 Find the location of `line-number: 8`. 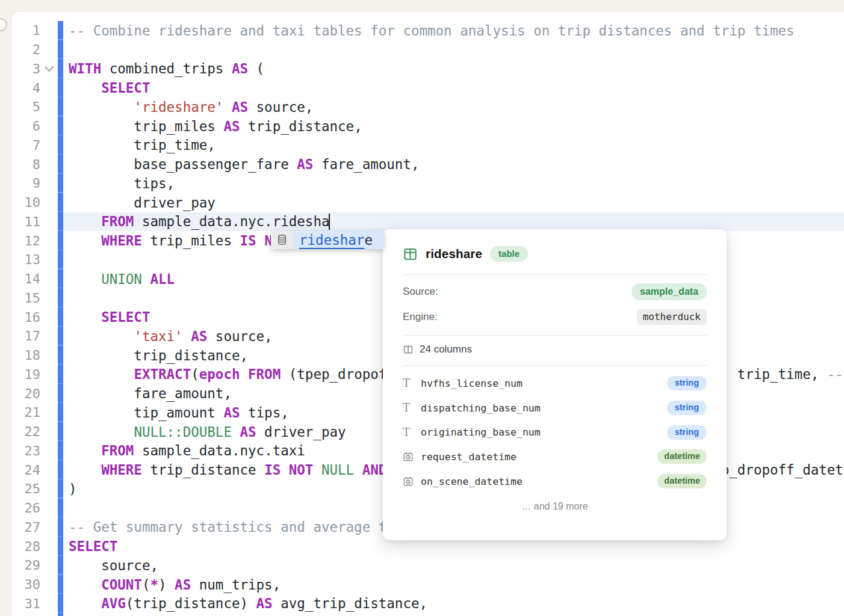

line-number: 8 is located at coordinates (26, 165).